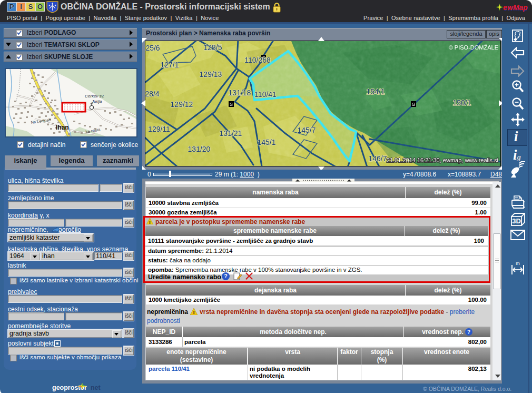 The height and width of the screenshot is (393, 532). Describe the element at coordinates (307, 130) in the screenshot. I see `svg-text: 145/7` at that location.